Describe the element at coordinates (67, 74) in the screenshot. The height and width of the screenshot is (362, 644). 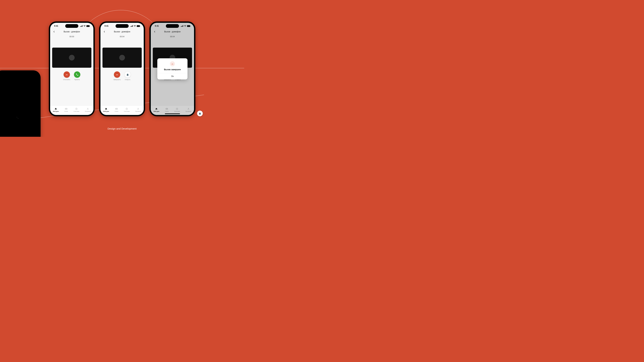
I see `decline-button` at that location.